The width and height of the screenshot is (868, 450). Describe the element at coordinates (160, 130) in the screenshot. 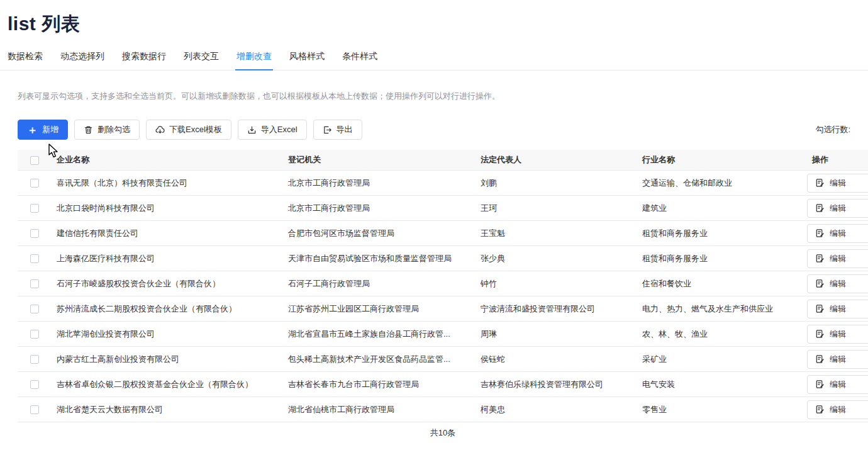

I see `cloud-download-icon` at that location.